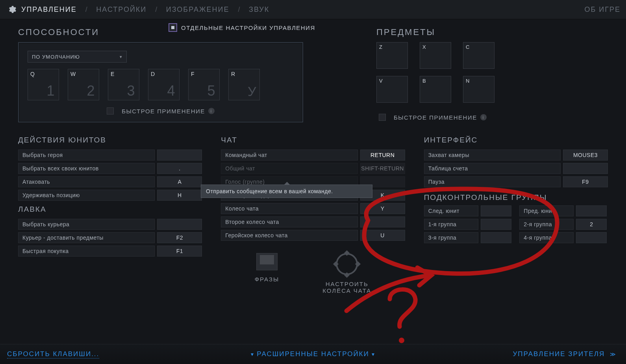 This screenshot has width=626, height=364. What do you see at coordinates (479, 89) in the screenshot?
I see `item-slot-6: N` at bounding box center [479, 89].